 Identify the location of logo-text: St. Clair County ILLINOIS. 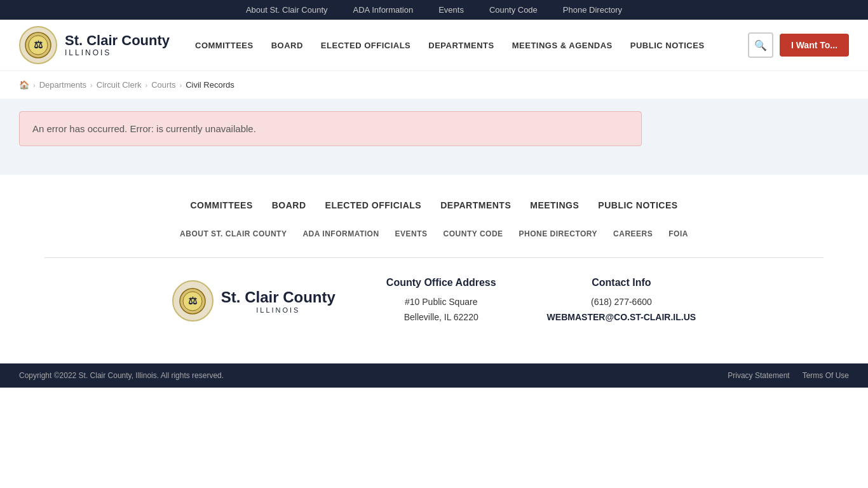
(117, 45).